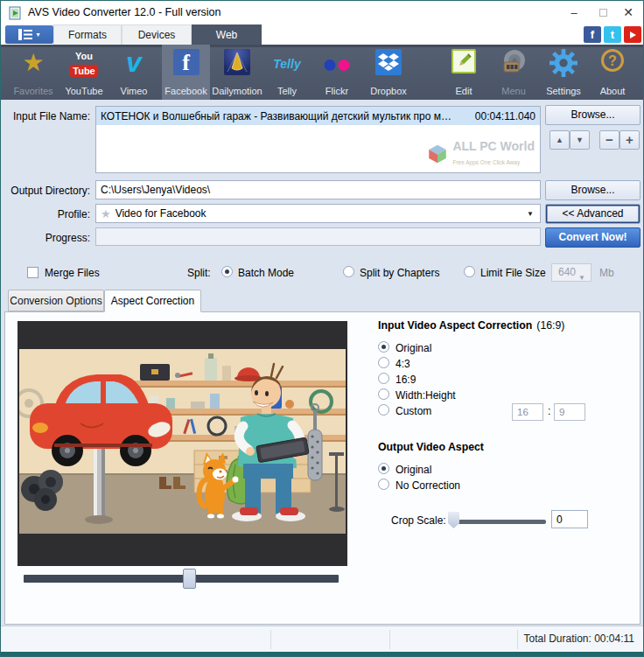 Image resolution: width=644 pixels, height=657 pixels. I want to click on tab-conversion-options: Conversion Options, so click(56, 301).